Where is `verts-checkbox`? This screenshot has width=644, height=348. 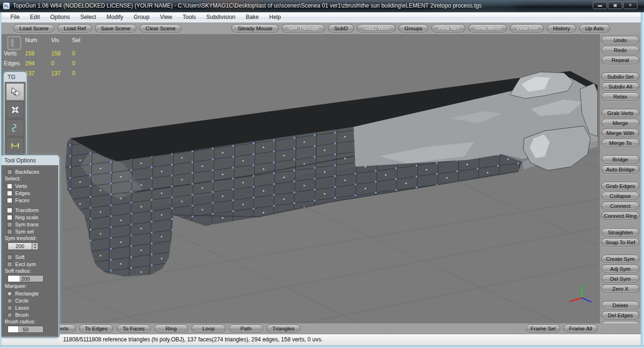 verts-checkbox is located at coordinates (9, 186).